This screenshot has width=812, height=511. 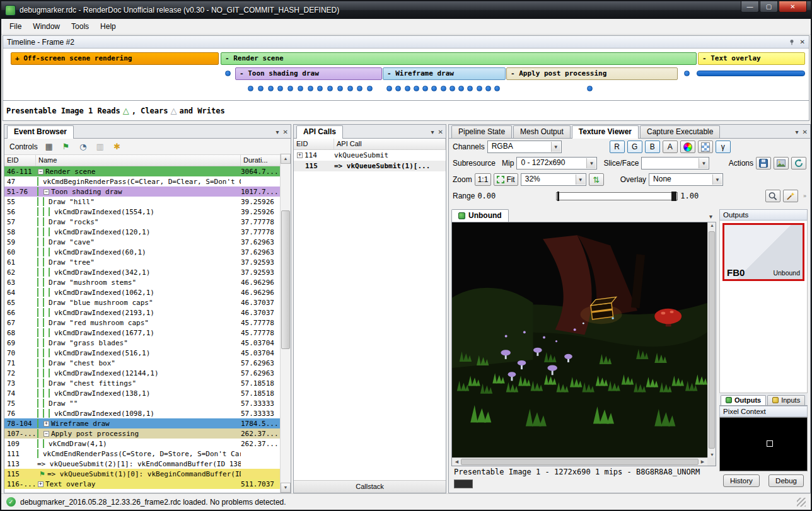 What do you see at coordinates (557, 163) in the screenshot?
I see `mip-select: 0 - 1272x690▼` at bounding box center [557, 163].